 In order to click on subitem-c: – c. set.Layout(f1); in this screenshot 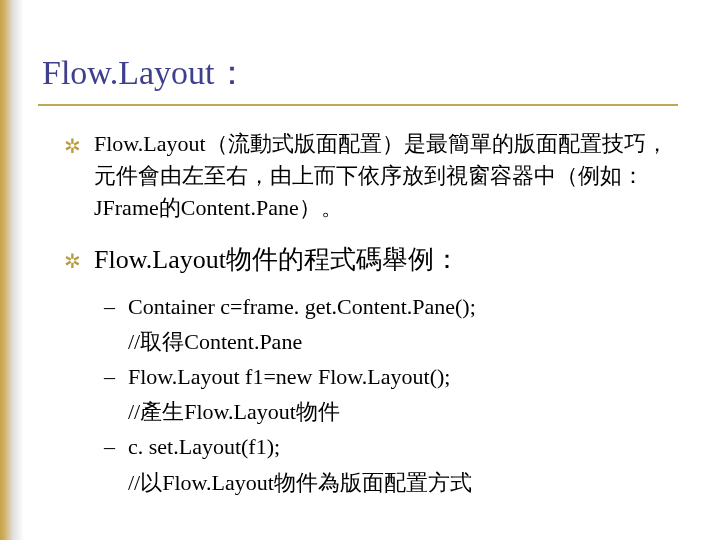, I will do `click(370, 446)`.